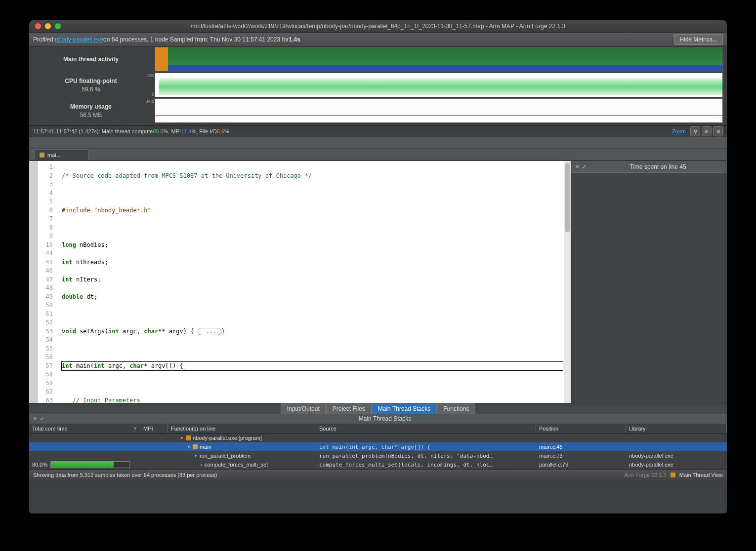  What do you see at coordinates (676, 429) in the screenshot?
I see `col-library: Library` at bounding box center [676, 429].